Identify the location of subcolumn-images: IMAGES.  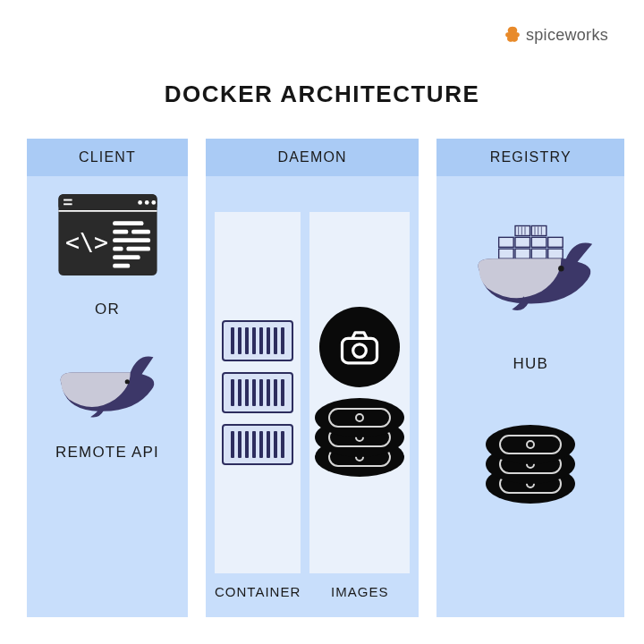
(360, 406).